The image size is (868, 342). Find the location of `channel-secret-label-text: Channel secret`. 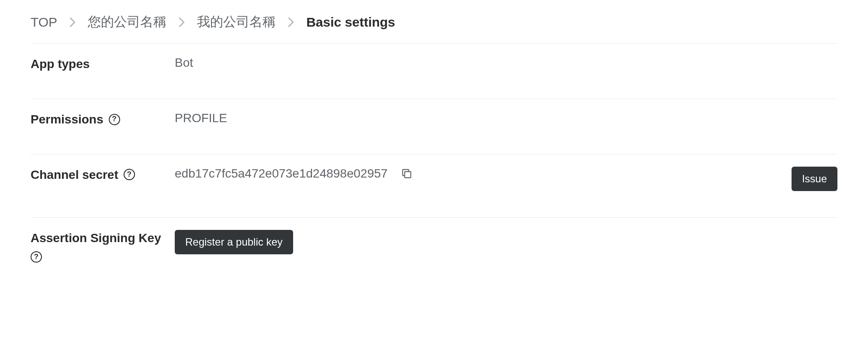

channel-secret-label-text: Channel secret is located at coordinates (74, 175).